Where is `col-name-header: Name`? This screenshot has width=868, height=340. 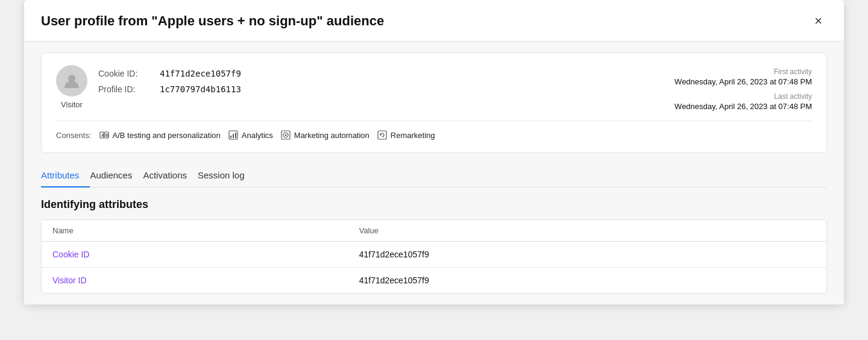
col-name-header: Name is located at coordinates (195, 231).